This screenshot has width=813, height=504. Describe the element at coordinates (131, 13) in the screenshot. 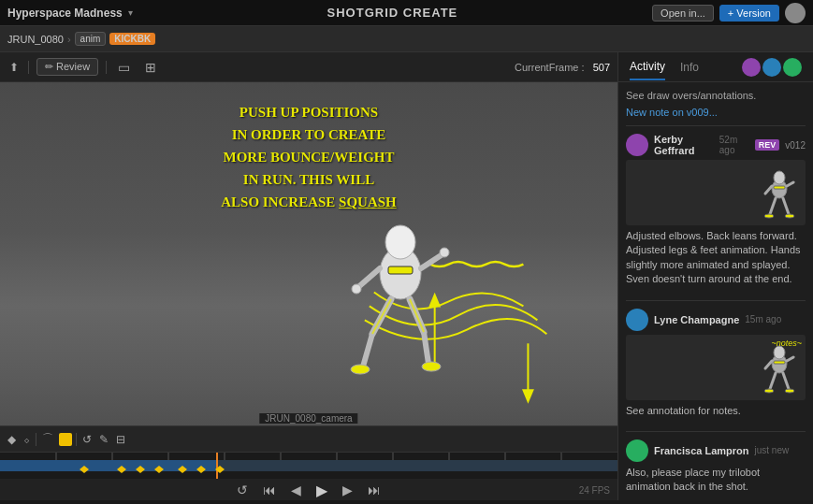

I see `app-chevron: ▾` at that location.